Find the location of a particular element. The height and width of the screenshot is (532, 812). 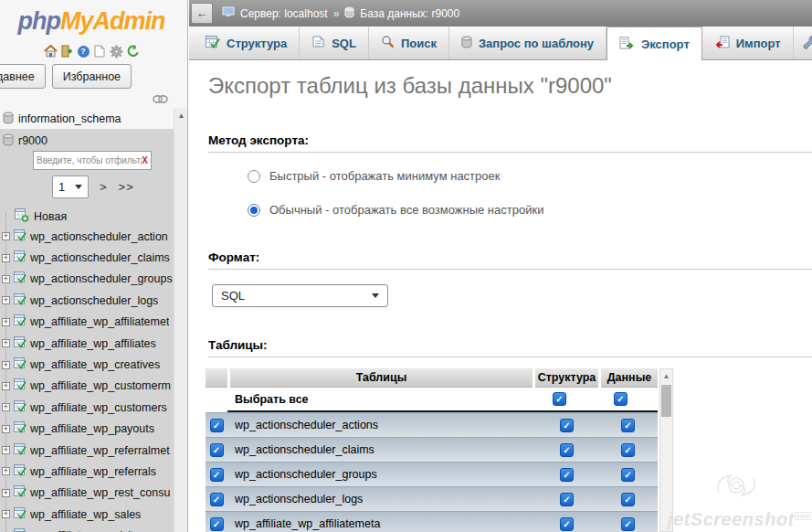

table-row: ✓ wp_affiliate_wp_affiliatemeta ✓ ✓ is located at coordinates (431, 521).